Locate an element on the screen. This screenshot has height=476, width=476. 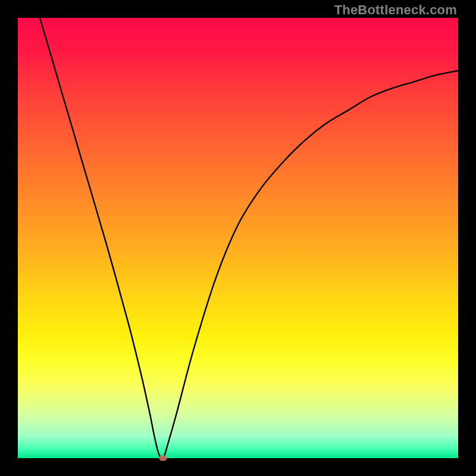
attribution-text: TheBottleneck.com is located at coordinates (396, 10).